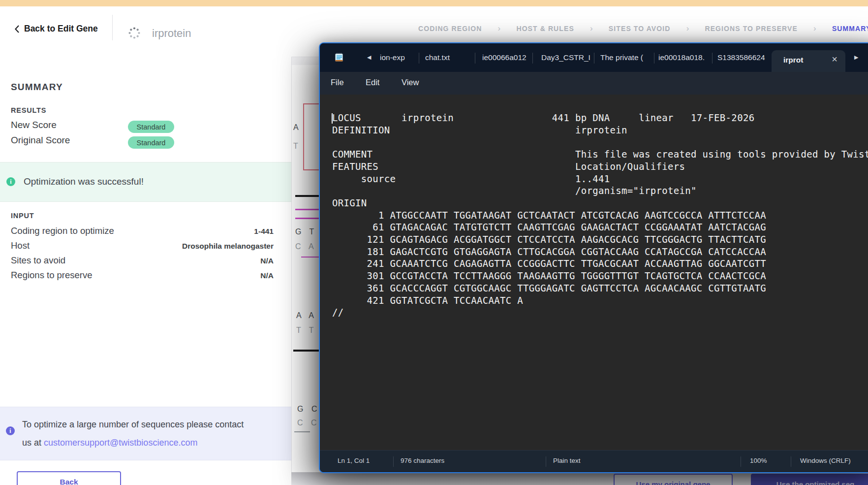 Image resolution: width=868 pixels, height=485 pixels. What do you see at coordinates (40, 140) in the screenshot?
I see `original-score-label: Original Score` at bounding box center [40, 140].